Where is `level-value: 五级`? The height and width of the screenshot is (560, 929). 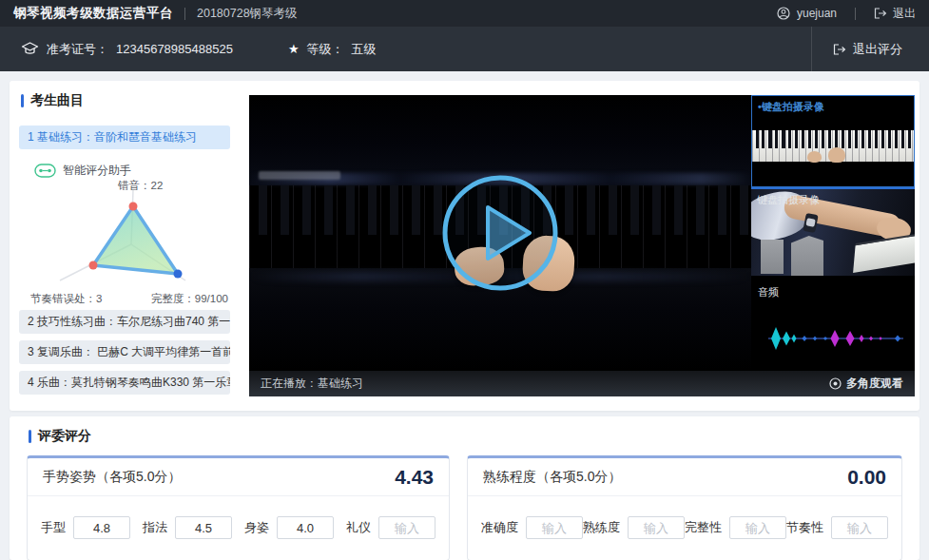
level-value: 五级 is located at coordinates (364, 49).